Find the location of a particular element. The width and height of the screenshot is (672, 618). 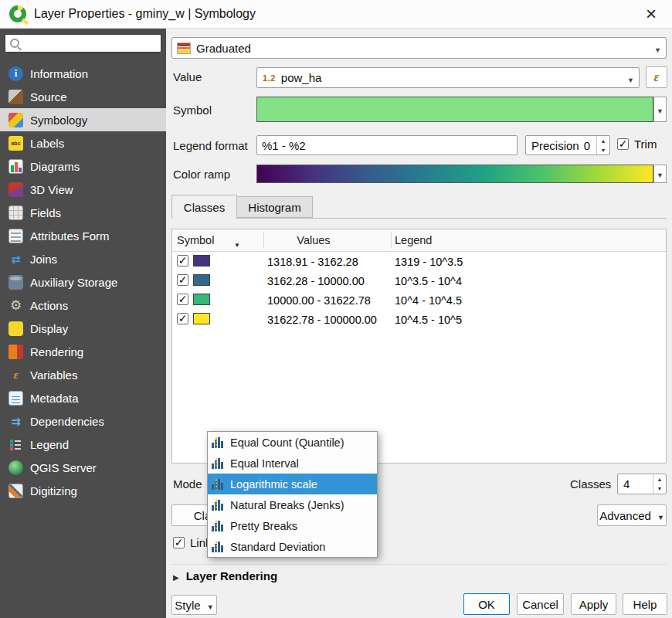

sidebar-item-label: Digitizing is located at coordinates (54, 491).